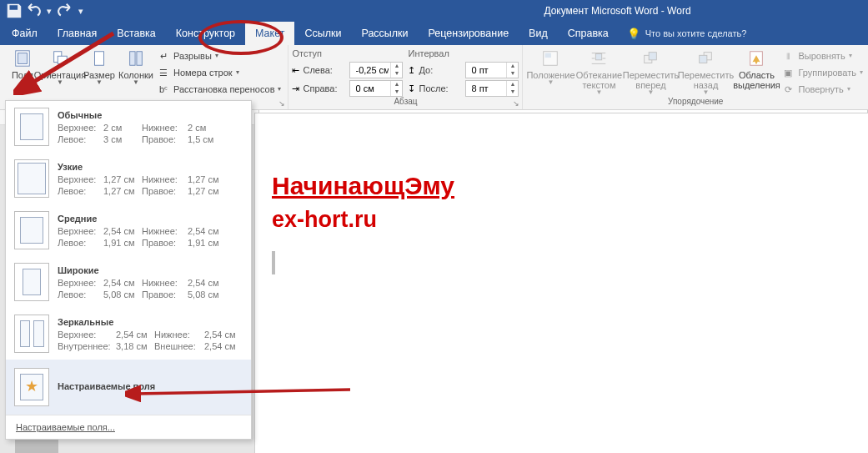  I want to click on send-backward-button: Переместить назад▼, so click(705, 71).